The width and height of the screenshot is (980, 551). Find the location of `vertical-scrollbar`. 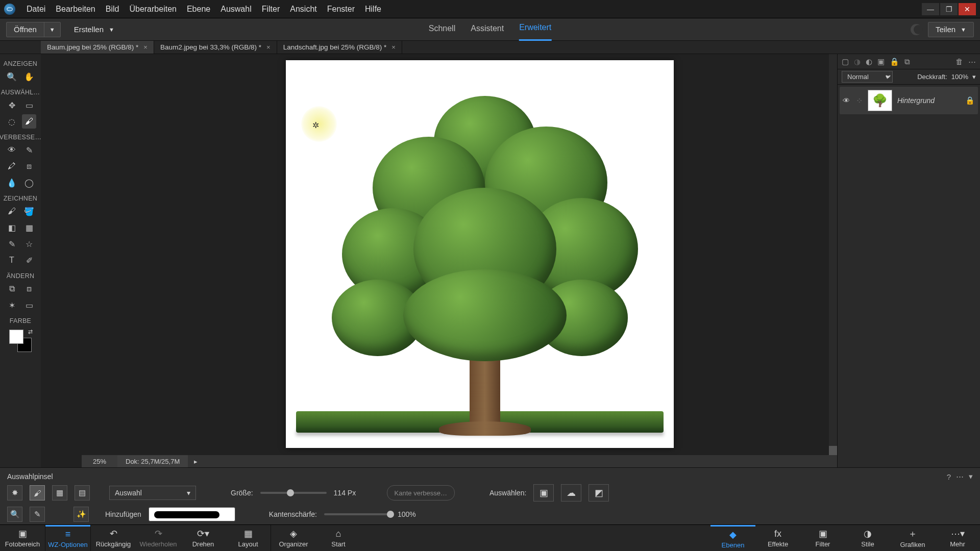

vertical-scrollbar is located at coordinates (833, 255).